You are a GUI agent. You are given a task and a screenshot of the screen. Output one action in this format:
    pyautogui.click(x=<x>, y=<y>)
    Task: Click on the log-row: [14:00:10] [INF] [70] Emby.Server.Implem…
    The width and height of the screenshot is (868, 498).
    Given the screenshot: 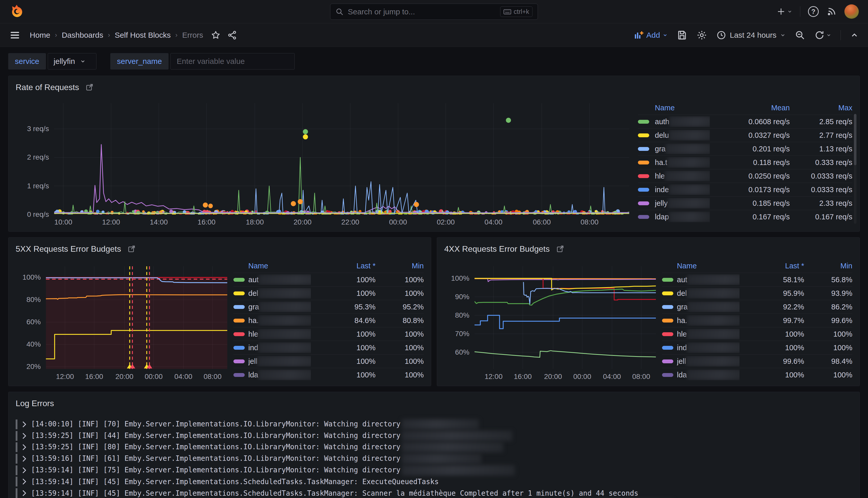 What is the action you would take?
    pyautogui.click(x=434, y=424)
    